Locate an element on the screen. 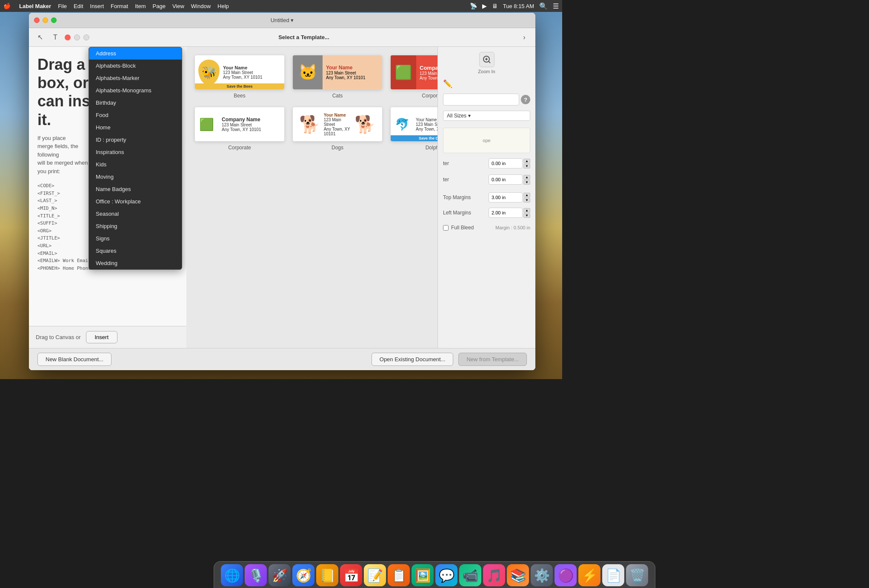  pencil-icon: ✏️ is located at coordinates (448, 84).